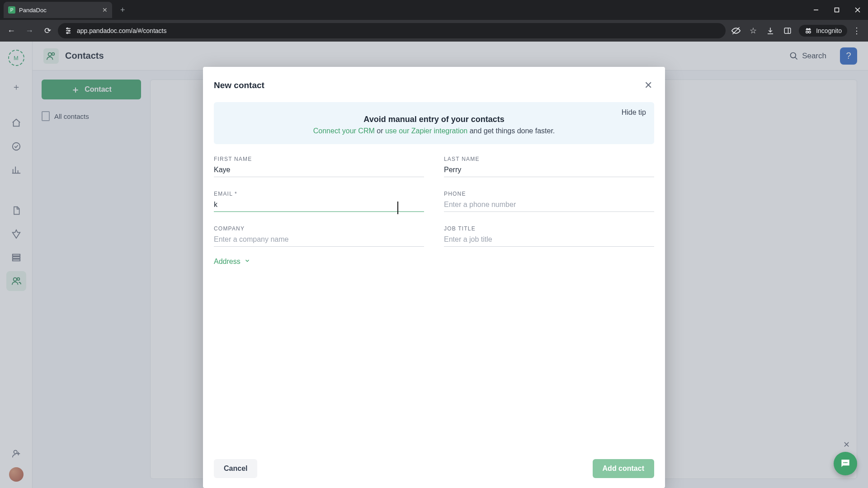 The image size is (868, 488). I want to click on favicon-icon: P, so click(12, 10).